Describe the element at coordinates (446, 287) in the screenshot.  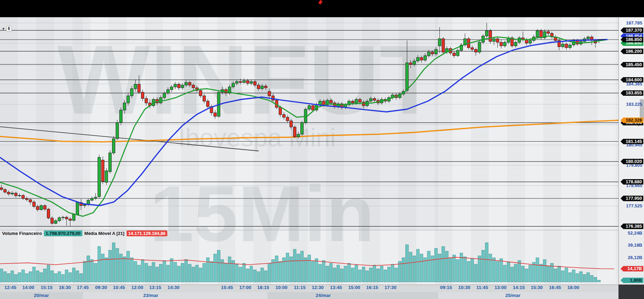
I see `time-label: 09:15` at that location.